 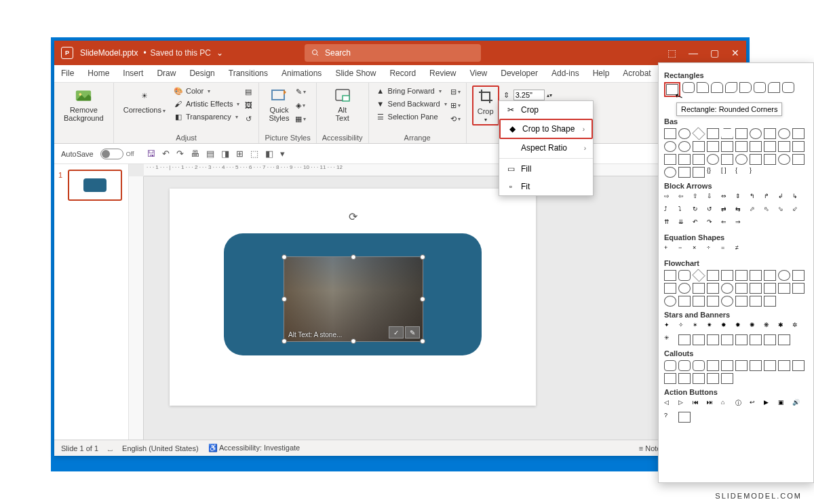 What do you see at coordinates (741, 211) in the screenshot?
I see `shape-item: ⇆` at bounding box center [741, 211].